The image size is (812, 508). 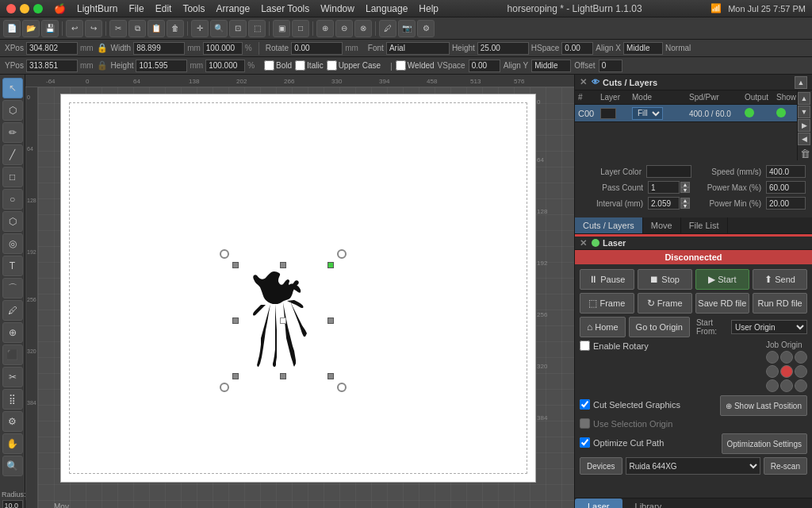 I want to click on tab-file-list: File List, so click(x=704, y=225).